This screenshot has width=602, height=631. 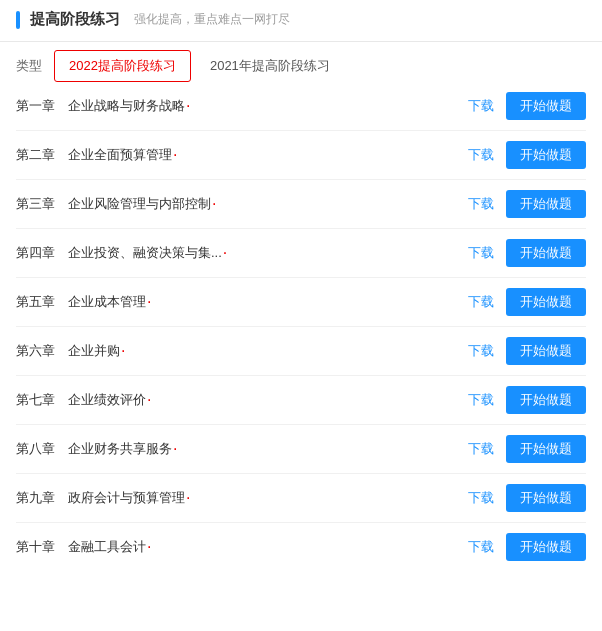 What do you see at coordinates (242, 253) in the screenshot?
I see `chapter-info: 第四章企业投资、融资决策与集...·` at bounding box center [242, 253].